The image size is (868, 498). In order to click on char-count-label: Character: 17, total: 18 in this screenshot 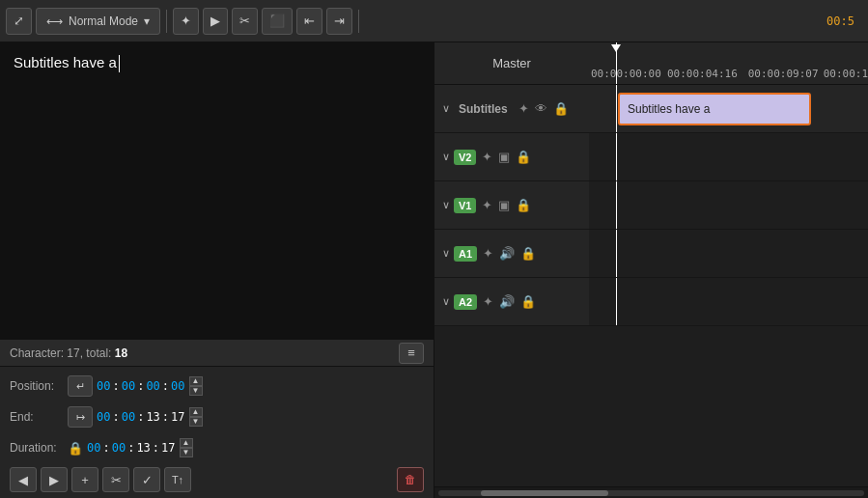, I will do `click(69, 353)`.